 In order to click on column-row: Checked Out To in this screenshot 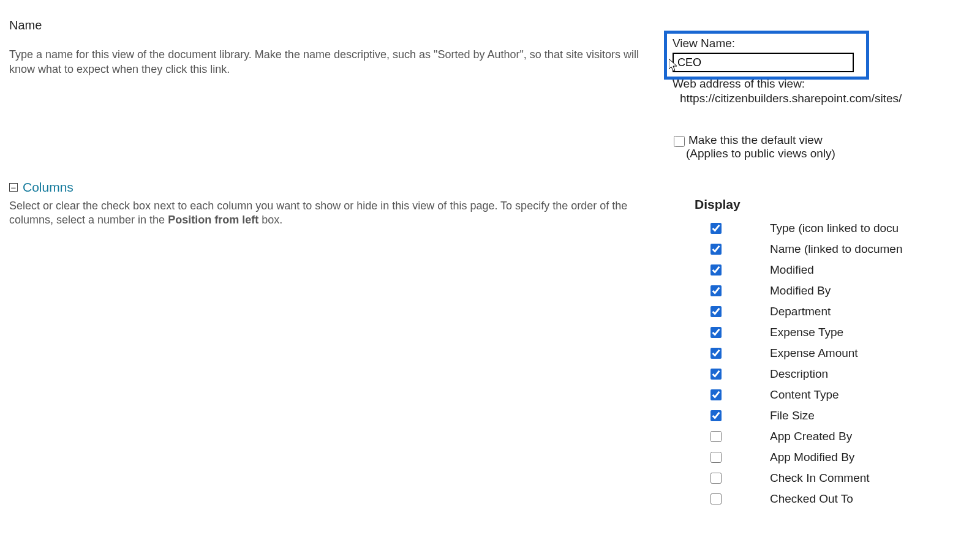, I will do `click(835, 499)`.